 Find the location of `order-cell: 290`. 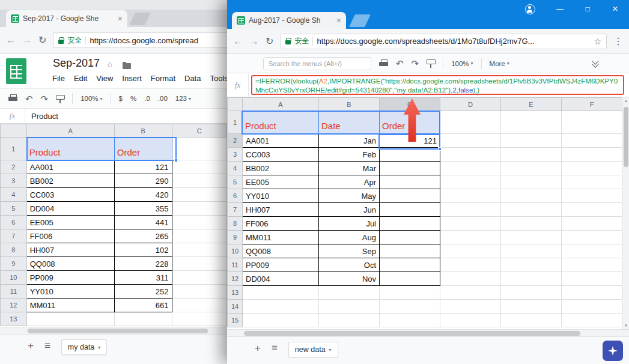

order-cell: 290 is located at coordinates (143, 181).